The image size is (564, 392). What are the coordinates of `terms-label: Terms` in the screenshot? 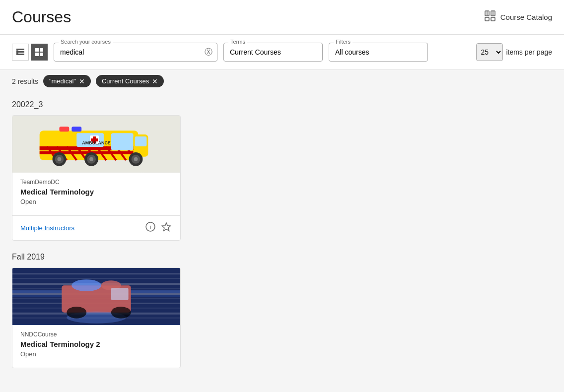 It's located at (238, 42).